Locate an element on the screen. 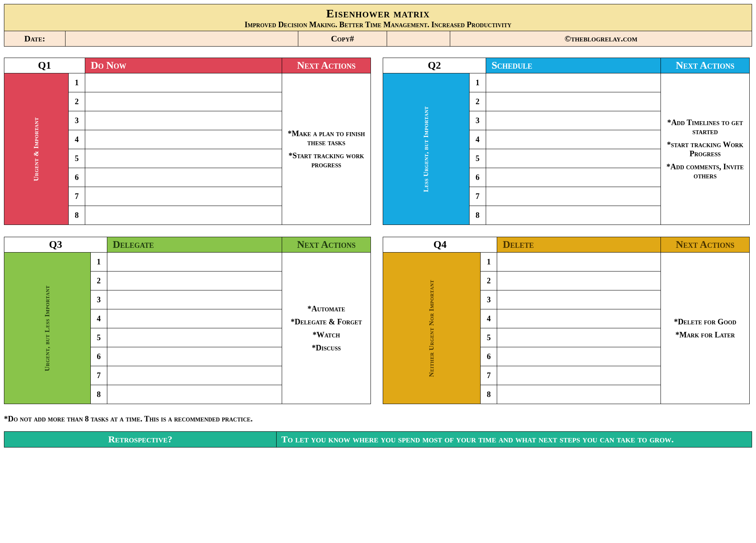 This screenshot has height=543, width=756. next-action-item: *Automate is located at coordinates (326, 309).